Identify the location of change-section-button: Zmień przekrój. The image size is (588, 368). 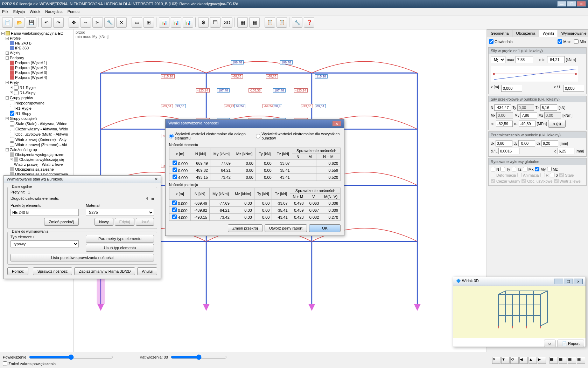
(245, 228).